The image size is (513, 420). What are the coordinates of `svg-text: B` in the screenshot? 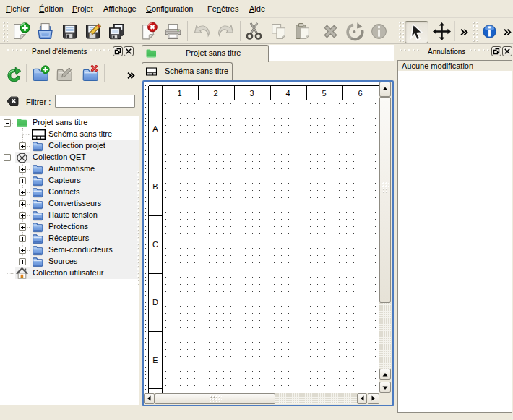 It's located at (155, 187).